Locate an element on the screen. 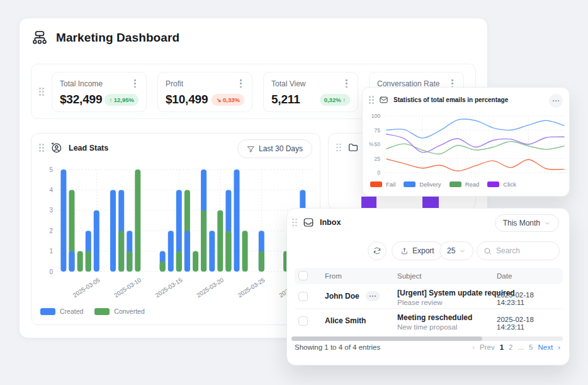 The image size is (588, 385). svg-text: 50 is located at coordinates (378, 144).